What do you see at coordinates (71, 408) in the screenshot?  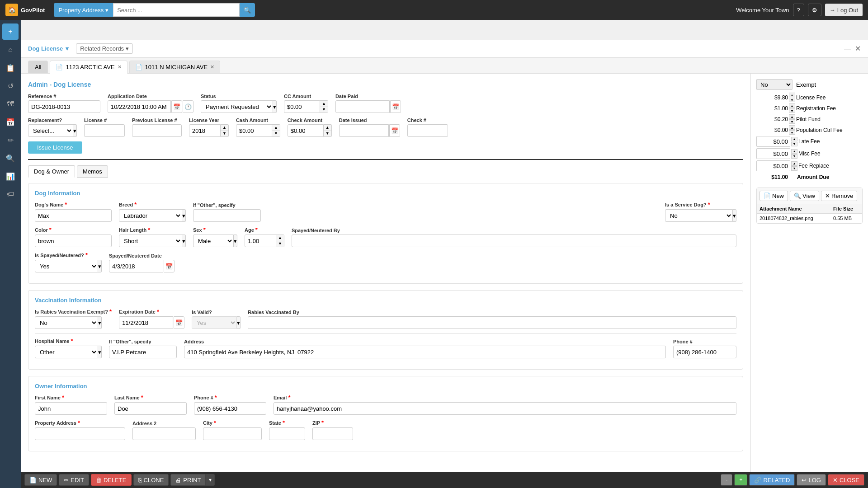 I see `first-name-input` at bounding box center [71, 408].